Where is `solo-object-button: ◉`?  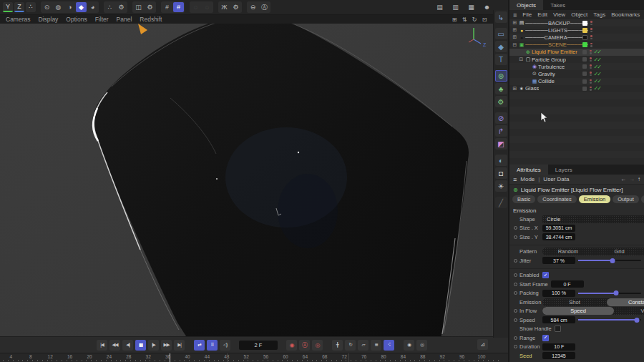 solo-object-button: ◉ is located at coordinates (409, 345).